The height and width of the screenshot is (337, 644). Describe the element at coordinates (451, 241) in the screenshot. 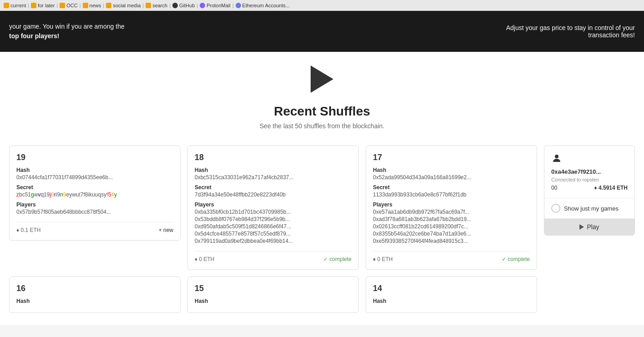

I see `player-address: 0xe5f939385270f464f4fead848915c3...` at that location.